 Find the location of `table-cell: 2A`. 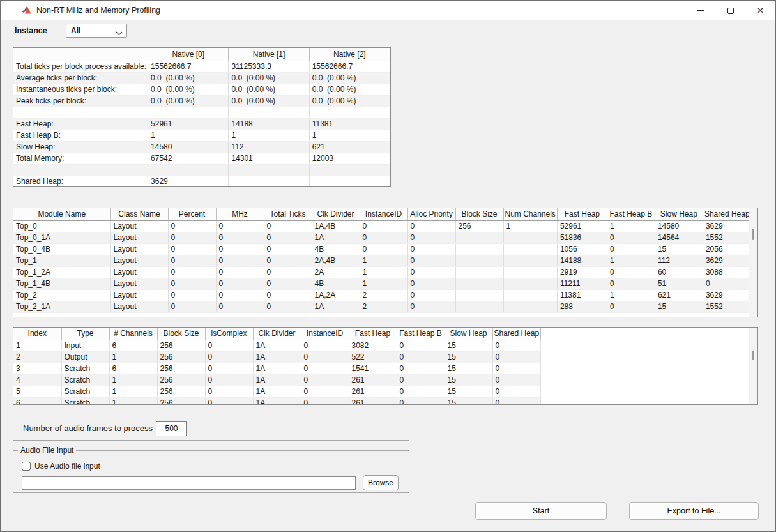

table-cell: 2A is located at coordinates (336, 272).